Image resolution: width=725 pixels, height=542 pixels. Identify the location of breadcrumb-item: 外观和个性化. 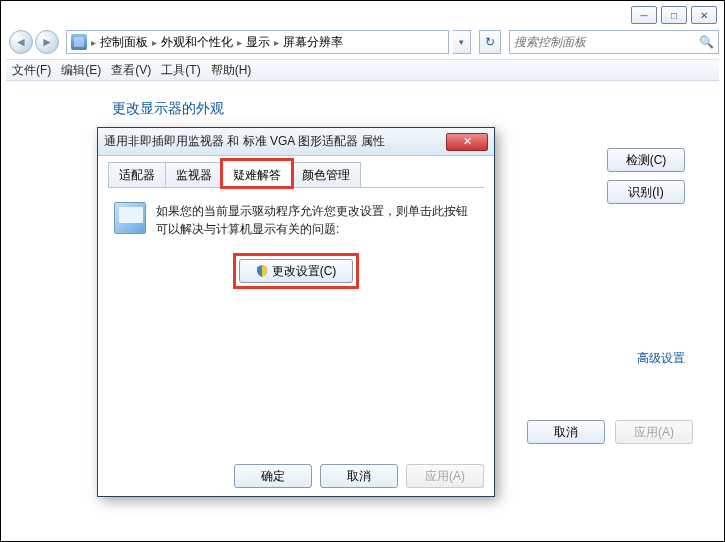
(197, 42).